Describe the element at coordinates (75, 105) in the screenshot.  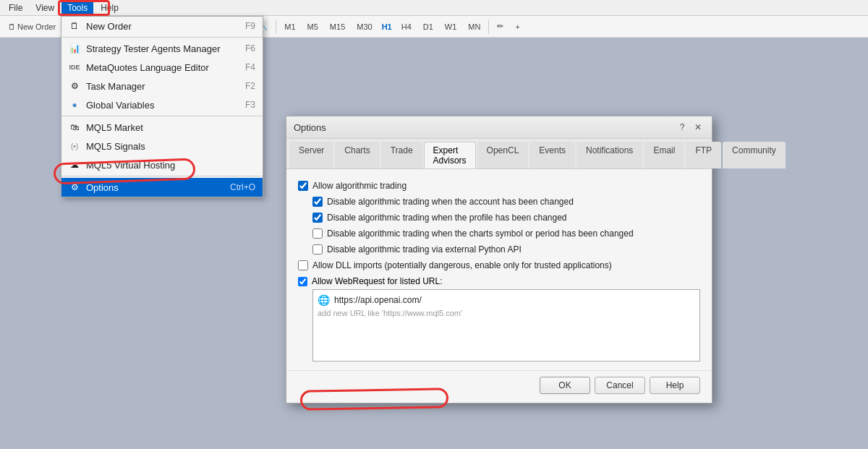
I see `global-variables-icon: ●` at that location.